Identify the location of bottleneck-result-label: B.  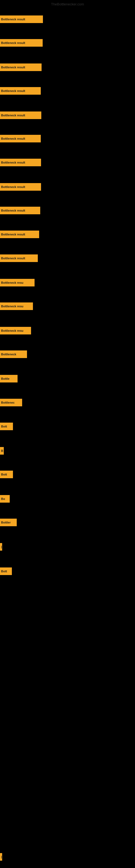
(2, 451).